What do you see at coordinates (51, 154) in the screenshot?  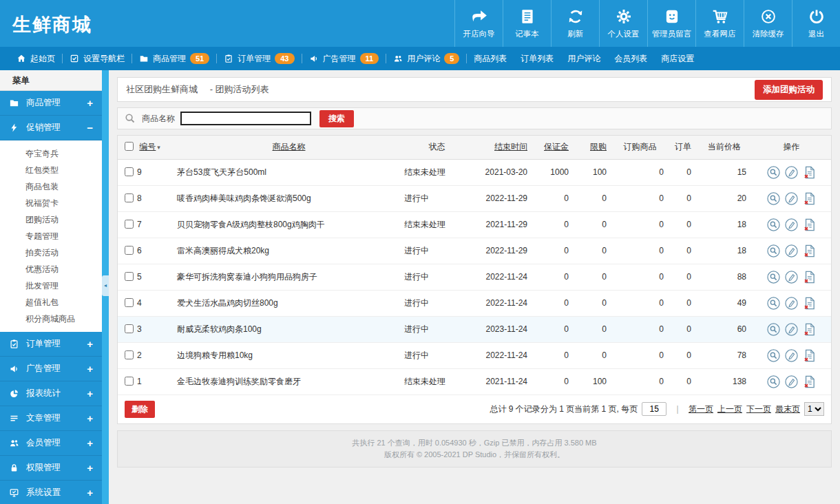 I see `sidebar-item-treasure: 夺宝奇兵` at bounding box center [51, 154].